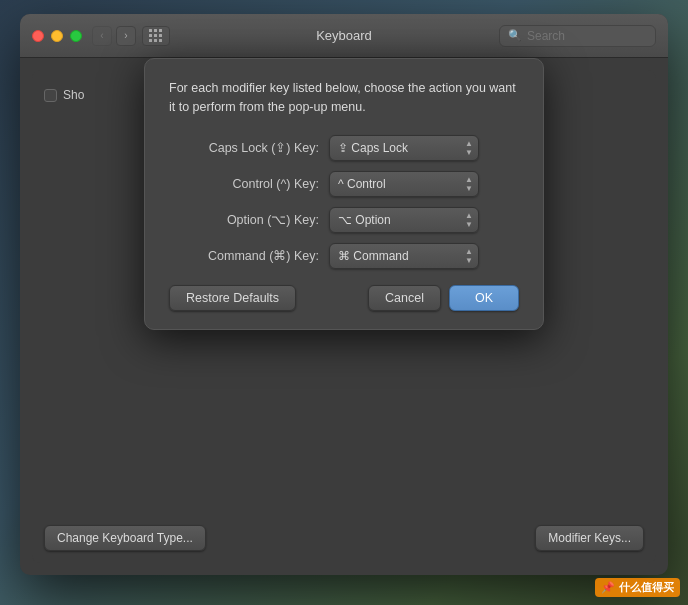 This screenshot has width=688, height=605. I want to click on select-caps-lock: ⇪ Caps Lock⇪ Control⇪ Option⇪ Command⇪ N…, so click(404, 148).